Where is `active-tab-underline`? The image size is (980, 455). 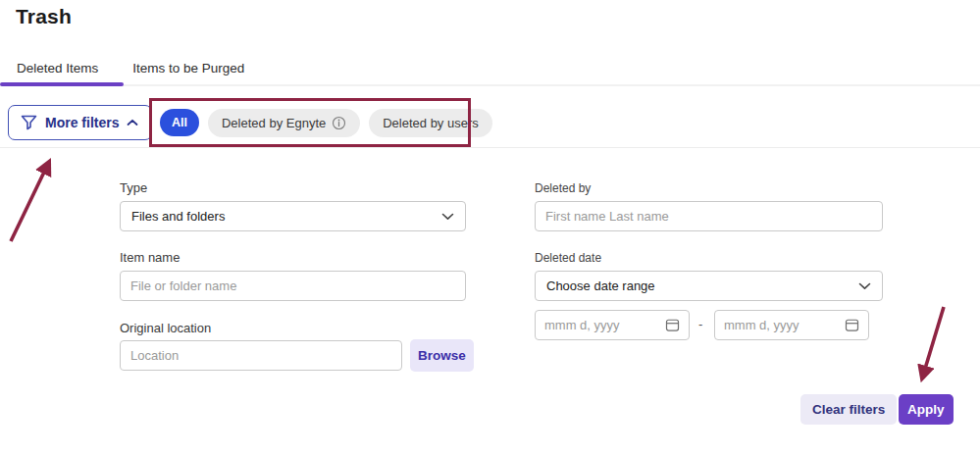 active-tab-underline is located at coordinates (62, 84).